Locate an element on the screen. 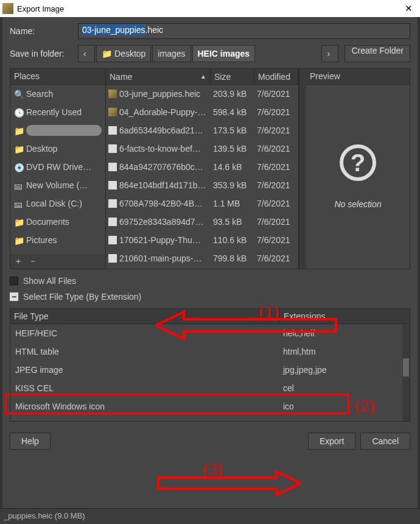 This screenshot has width=420, height=524. places-item: 🔍Search is located at coordinates (58, 94).